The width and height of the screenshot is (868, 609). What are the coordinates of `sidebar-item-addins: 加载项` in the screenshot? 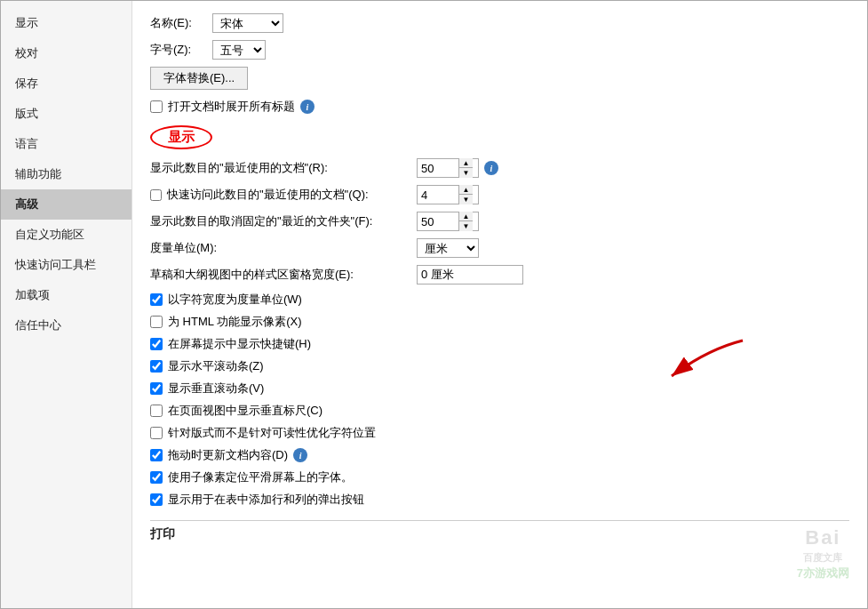 It's located at (66, 295).